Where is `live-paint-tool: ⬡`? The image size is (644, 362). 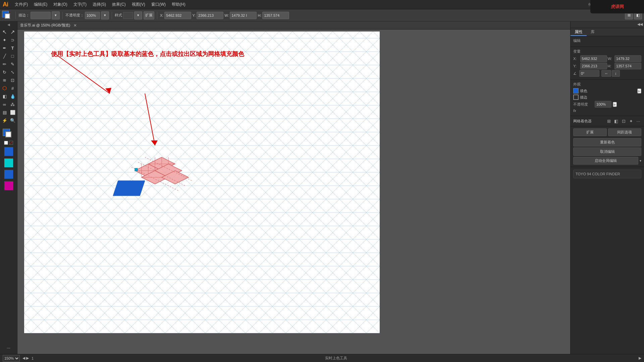 live-paint-tool: ⬡ is located at coordinates (5, 88).